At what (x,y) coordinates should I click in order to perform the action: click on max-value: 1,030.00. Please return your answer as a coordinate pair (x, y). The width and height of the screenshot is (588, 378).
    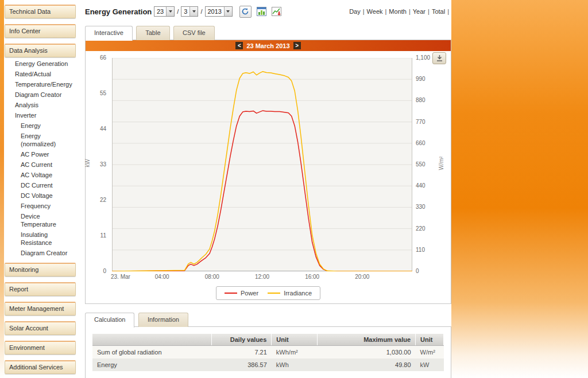
    Looking at the image, I should click on (366, 352).